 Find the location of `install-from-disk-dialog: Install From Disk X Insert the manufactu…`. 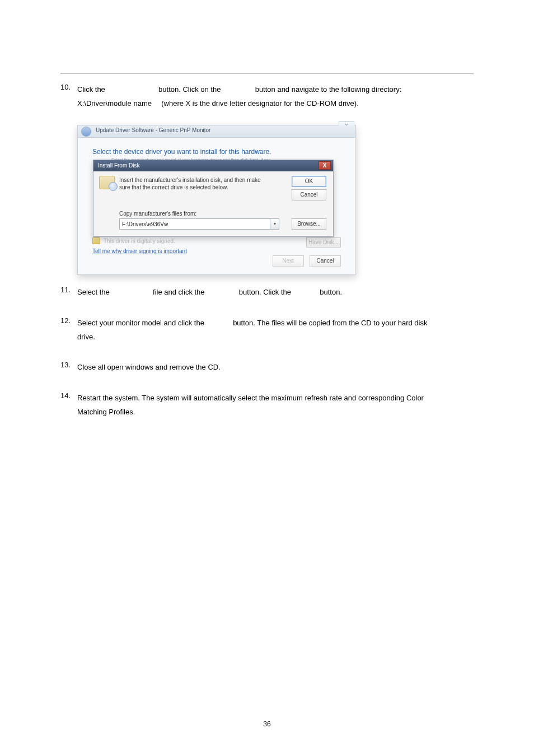

install-from-disk-dialog: Install From Disk X Insert the manufactu… is located at coordinates (213, 198).